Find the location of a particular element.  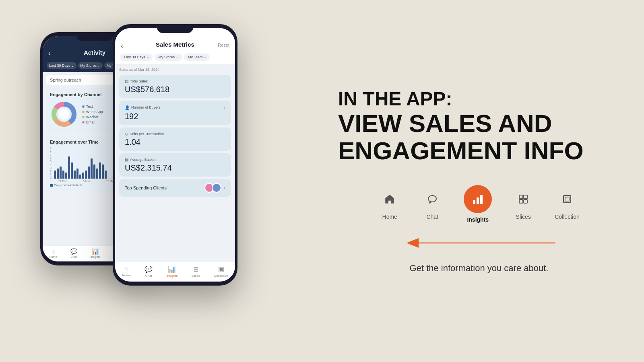

tagline: Get the information you care about. is located at coordinates (479, 268).